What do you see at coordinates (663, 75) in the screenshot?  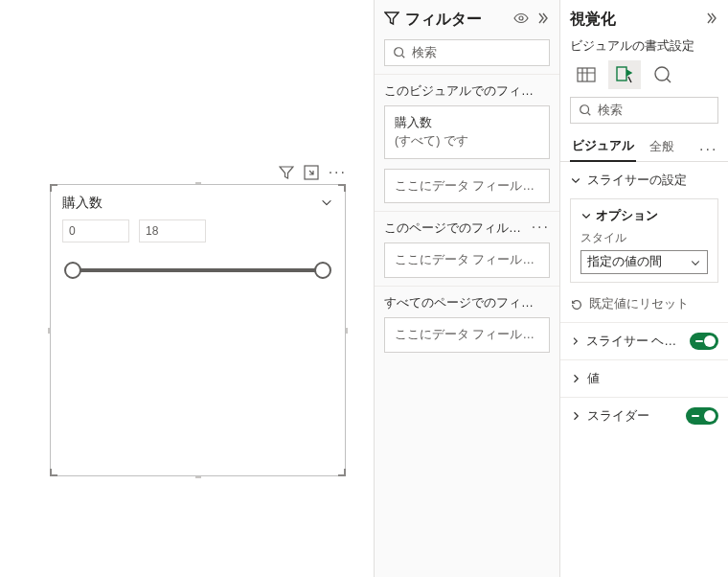 I see `analytics-icon` at bounding box center [663, 75].